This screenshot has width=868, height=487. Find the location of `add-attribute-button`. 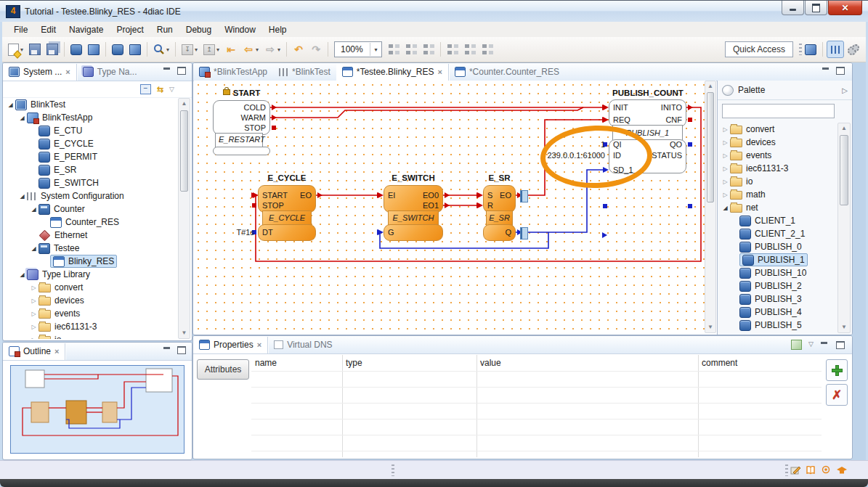

add-attribute-button is located at coordinates (837, 370).